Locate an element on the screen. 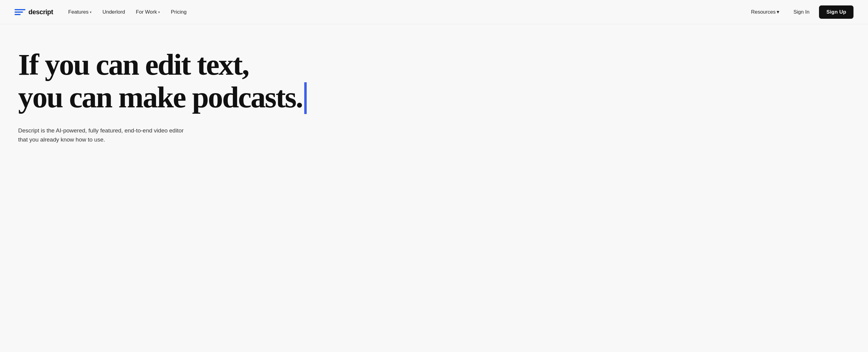 The width and height of the screenshot is (868, 352). nav-link-forwork-label: For Work is located at coordinates (146, 12).